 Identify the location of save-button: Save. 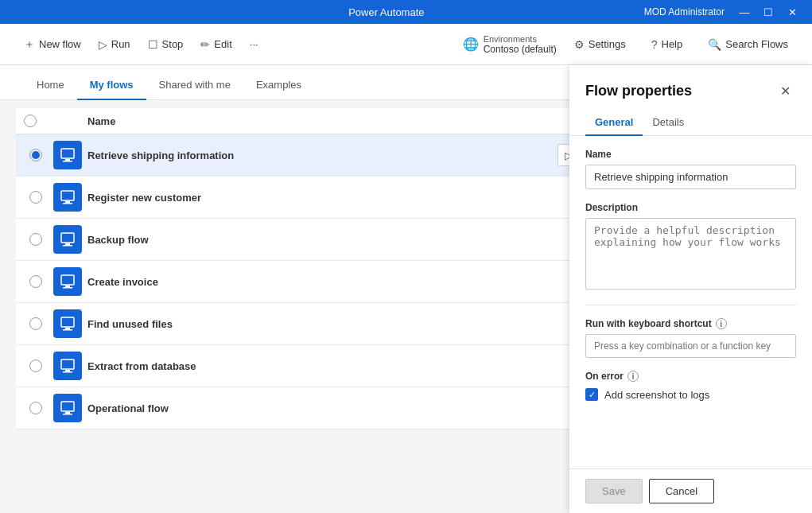
(614, 492).